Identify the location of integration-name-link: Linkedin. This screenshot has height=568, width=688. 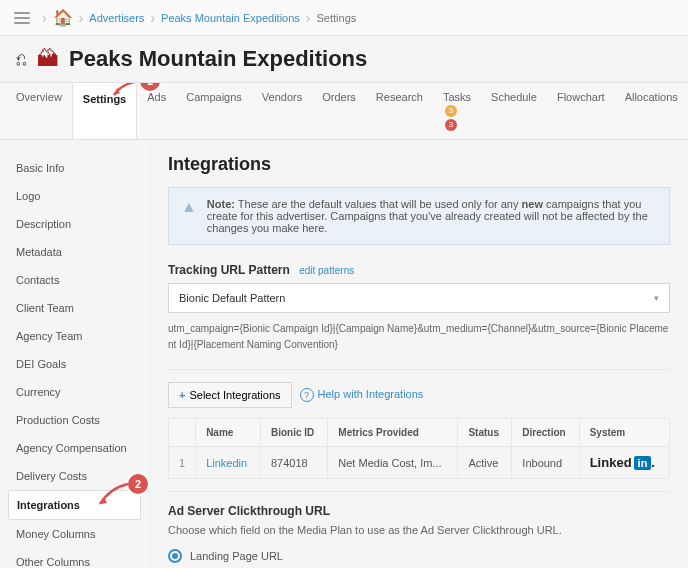
(226, 463).